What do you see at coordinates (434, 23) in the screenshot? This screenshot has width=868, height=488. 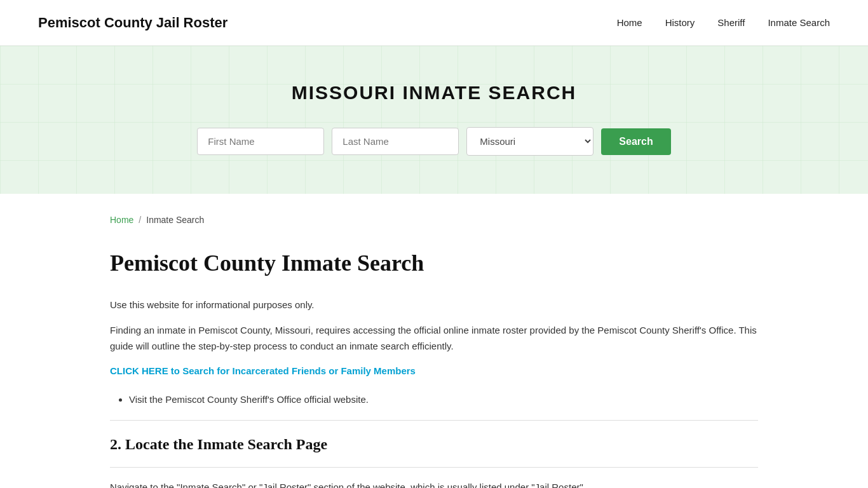 I see `site-header: Pemiscot County Jail Roster Home History…` at bounding box center [434, 23].